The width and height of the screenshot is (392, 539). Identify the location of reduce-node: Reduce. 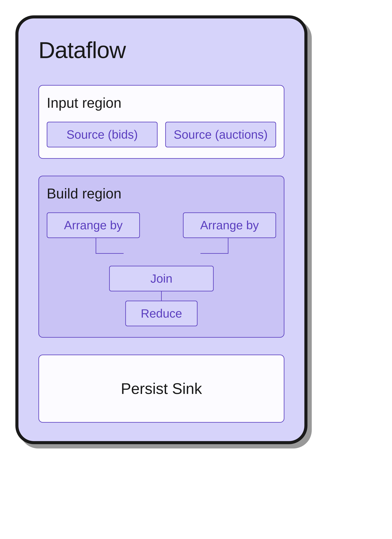
(161, 313).